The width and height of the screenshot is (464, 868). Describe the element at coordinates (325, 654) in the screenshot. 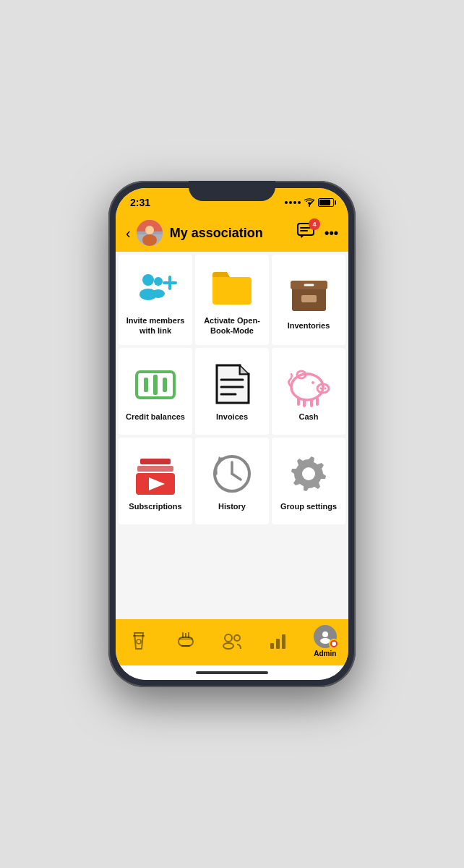

I see `admin-label: Admin` at that location.